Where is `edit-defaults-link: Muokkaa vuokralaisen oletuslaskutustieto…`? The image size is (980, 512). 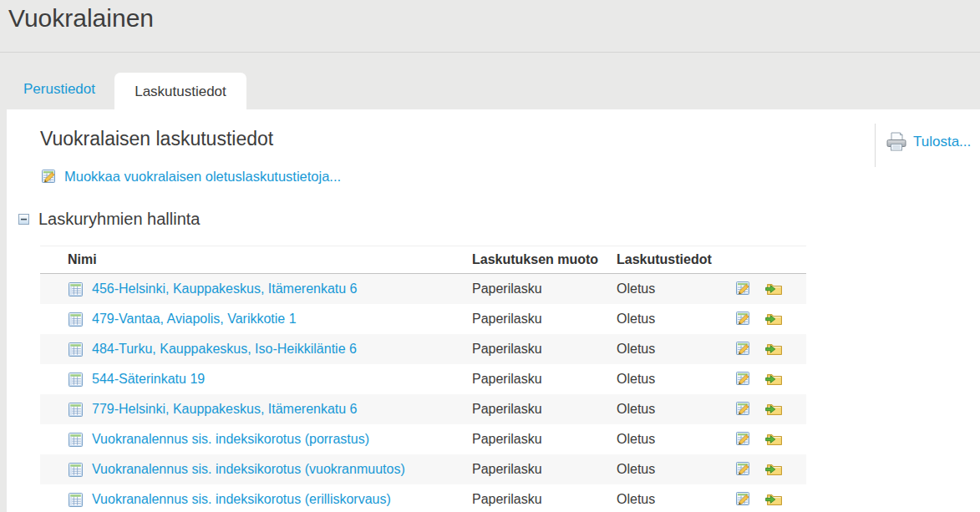 edit-defaults-link: Muokkaa vuokralaisen oletuslaskutustieto… is located at coordinates (191, 177).